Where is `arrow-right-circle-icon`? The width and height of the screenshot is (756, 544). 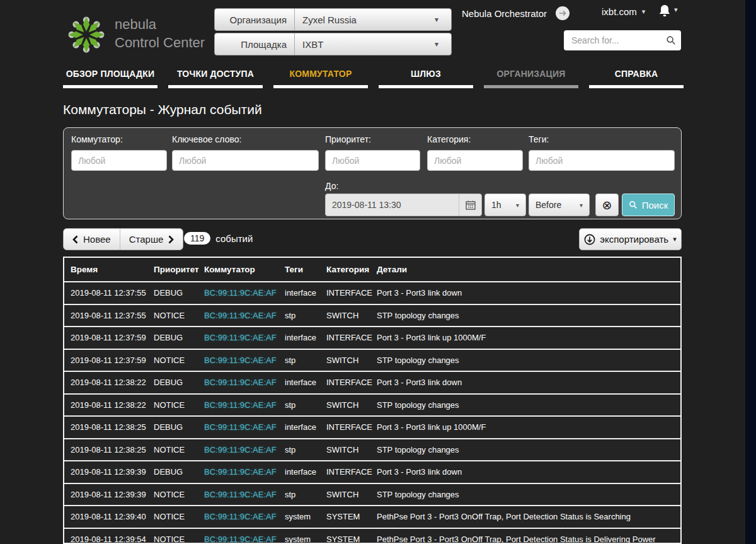 arrow-right-circle-icon is located at coordinates (563, 13).